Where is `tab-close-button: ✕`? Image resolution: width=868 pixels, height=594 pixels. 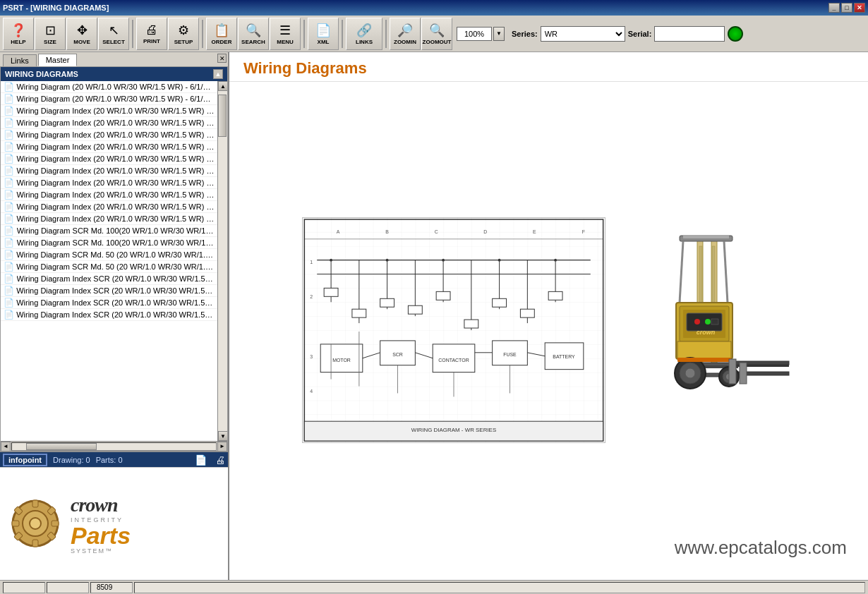 tab-close-button: ✕ is located at coordinates (222, 58).